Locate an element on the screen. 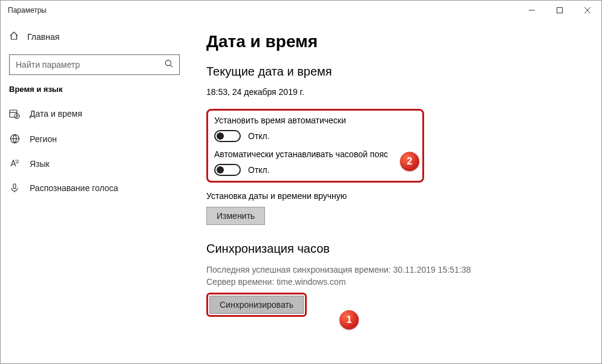 The height and width of the screenshot is (364, 602). search-box is located at coordinates (94, 65).